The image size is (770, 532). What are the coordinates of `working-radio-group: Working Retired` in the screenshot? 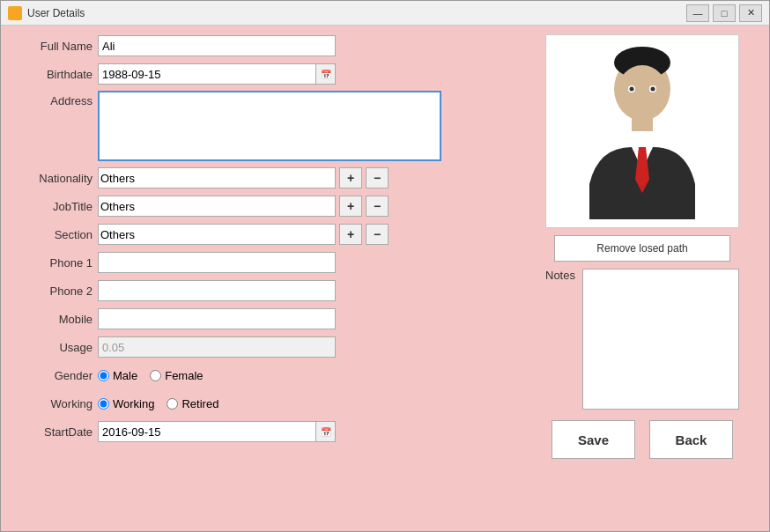 It's located at (159, 403).